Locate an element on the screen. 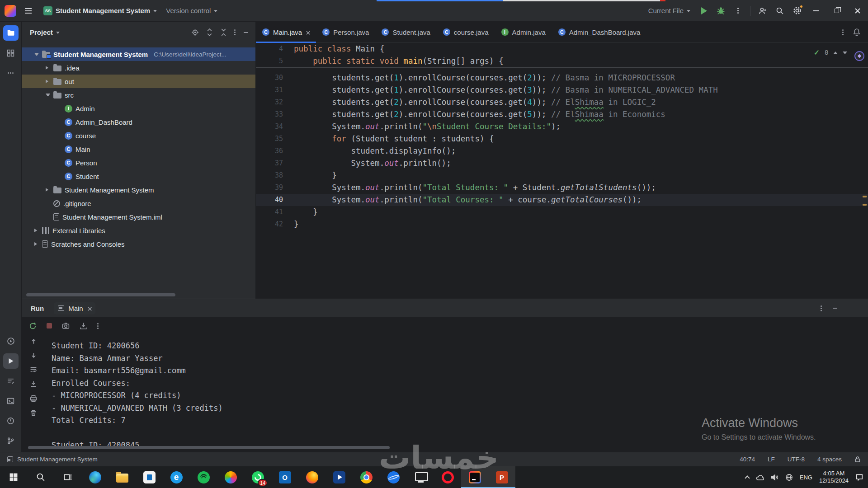 Image resolution: width=868 pixels, height=488 pixels. line-number: 33 is located at coordinates (275, 115).